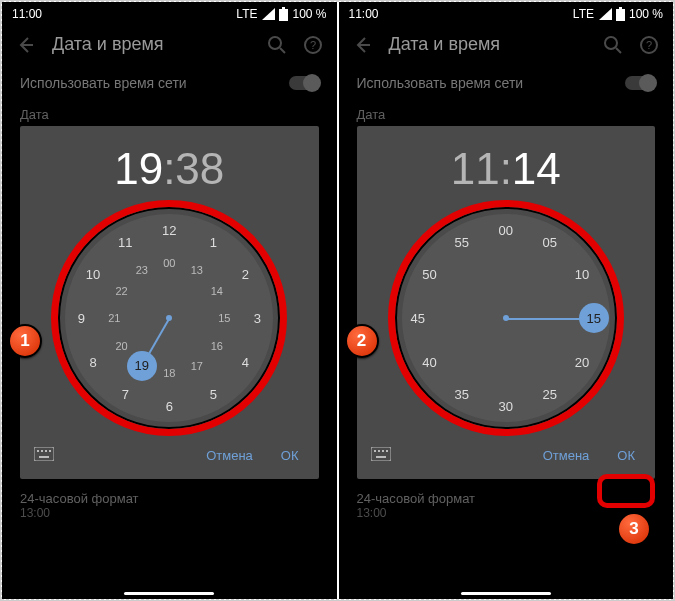 This screenshot has height=601, width=675. What do you see at coordinates (550, 394) in the screenshot?
I see `clock-tick: 25` at bounding box center [550, 394].